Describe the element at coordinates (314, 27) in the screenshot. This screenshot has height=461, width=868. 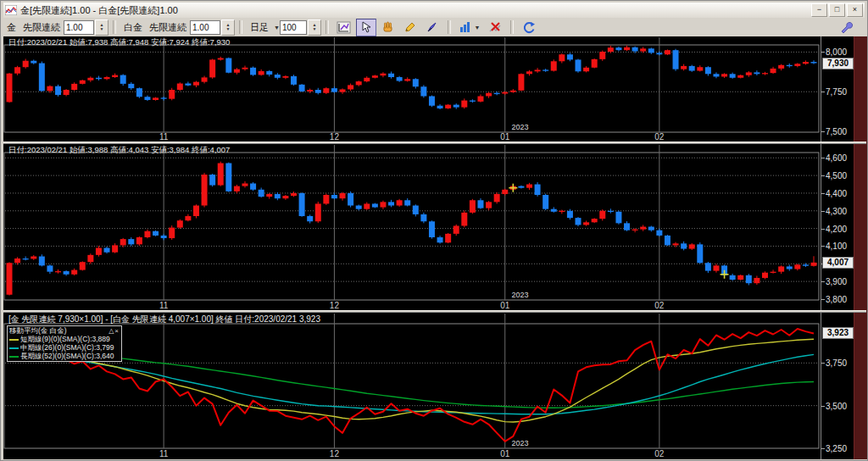
I see `bar-count-spinner: ▲▼` at that location.